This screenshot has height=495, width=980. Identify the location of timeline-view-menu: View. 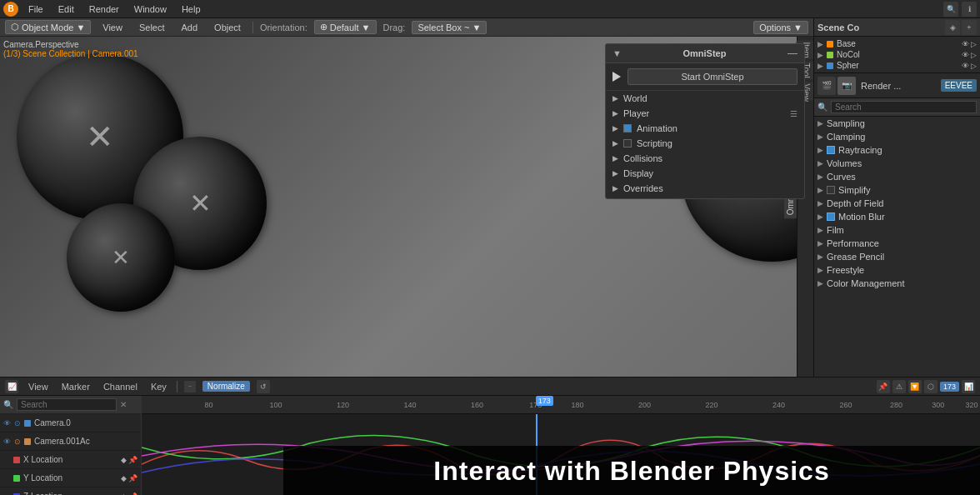
(38, 387).